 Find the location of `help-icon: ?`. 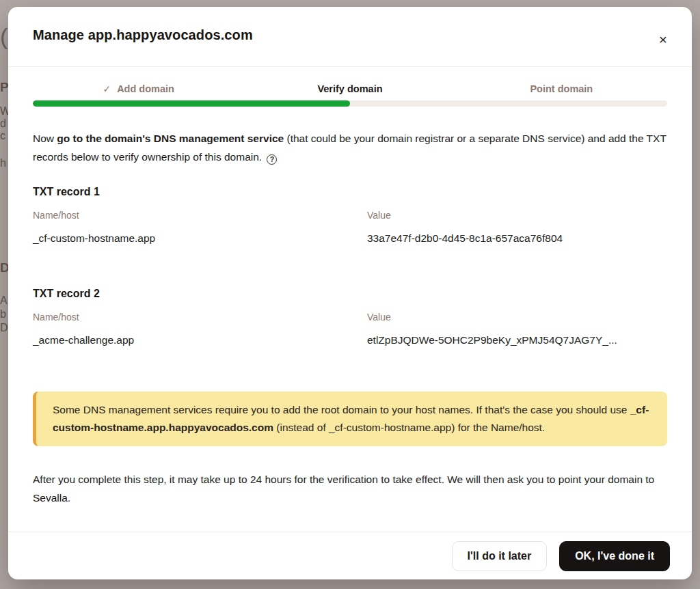

help-icon: ? is located at coordinates (272, 160).